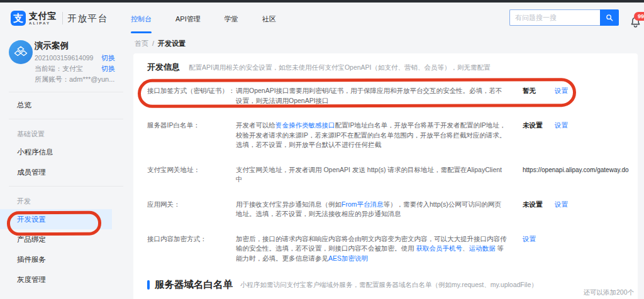 The image size is (644, 299). What do you see at coordinates (609, 18) in the screenshot?
I see `search-icon` at bounding box center [609, 18].